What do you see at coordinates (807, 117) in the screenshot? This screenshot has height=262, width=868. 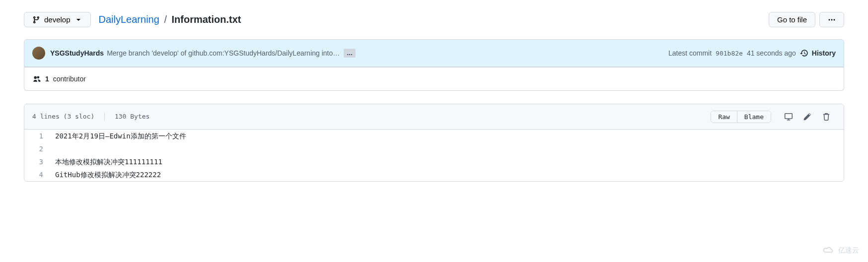 I see `edit-button` at bounding box center [807, 117].